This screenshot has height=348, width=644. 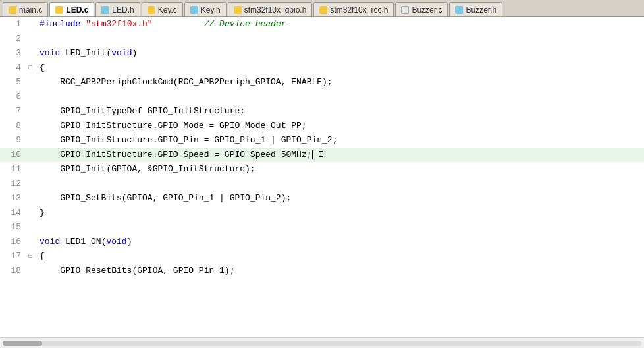 I want to click on tab-icon-main-c, so click(x=13, y=10).